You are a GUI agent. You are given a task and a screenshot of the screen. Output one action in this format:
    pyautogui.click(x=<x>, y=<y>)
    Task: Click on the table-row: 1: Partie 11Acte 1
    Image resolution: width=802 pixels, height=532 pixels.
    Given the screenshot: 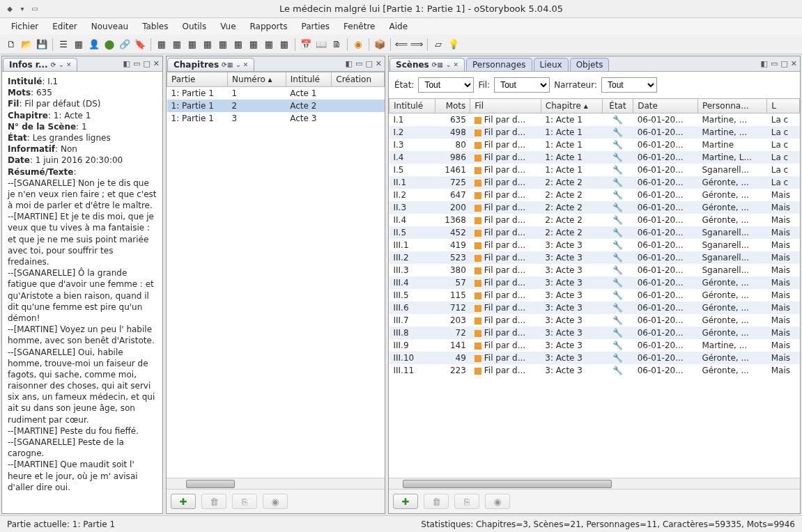 What is the action you would take?
    pyautogui.click(x=276, y=93)
    